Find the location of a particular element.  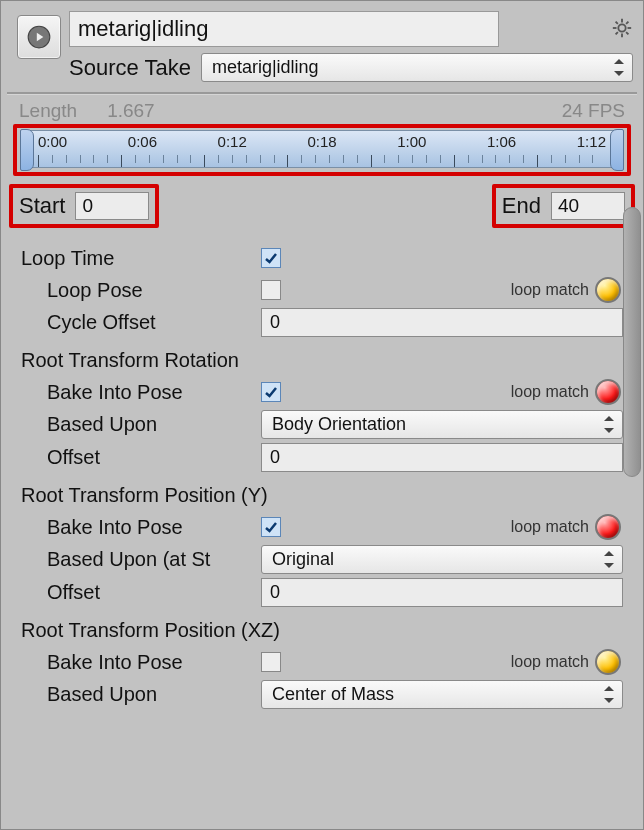

posY-offset-input is located at coordinates (442, 592).